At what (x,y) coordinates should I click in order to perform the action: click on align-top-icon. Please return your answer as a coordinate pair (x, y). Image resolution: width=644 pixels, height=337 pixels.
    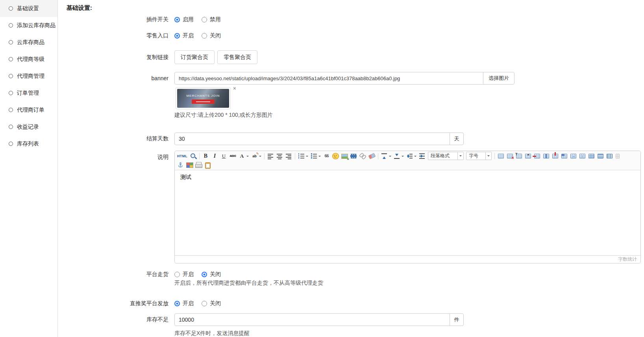
    Looking at the image, I should click on (384, 156).